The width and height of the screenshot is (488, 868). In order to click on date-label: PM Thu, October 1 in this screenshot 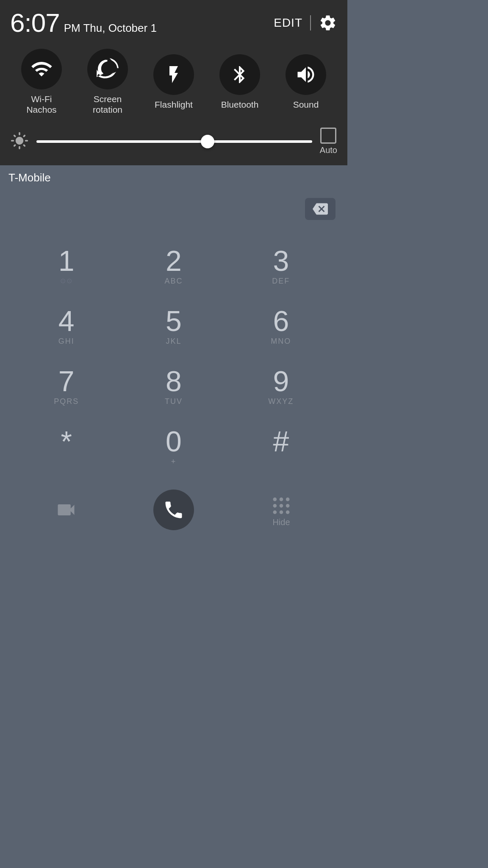, I will do `click(110, 28)`.